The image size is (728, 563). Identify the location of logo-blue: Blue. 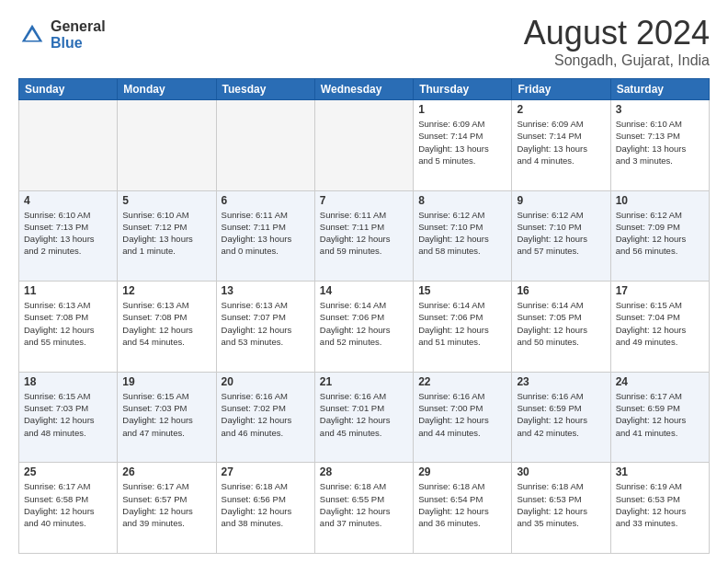
(78, 43).